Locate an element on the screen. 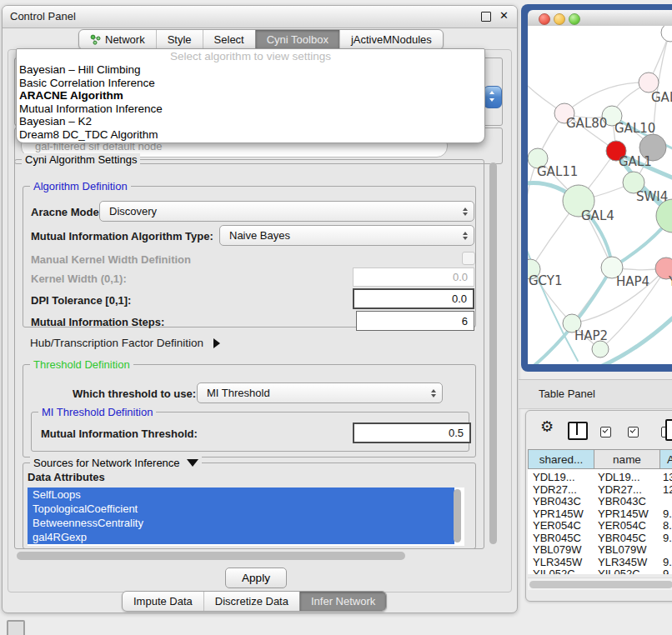  table-row: YDL19... YDL19... 13 is located at coordinates (600, 477).